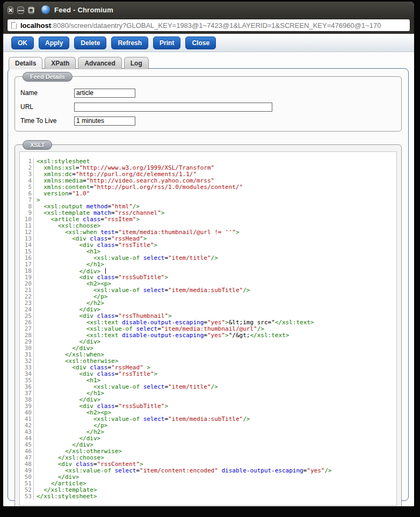 Image resolution: width=420 pixels, height=517 pixels. Describe the element at coordinates (38, 145) in the screenshot. I see `xslt-legend: XSLT` at that location.